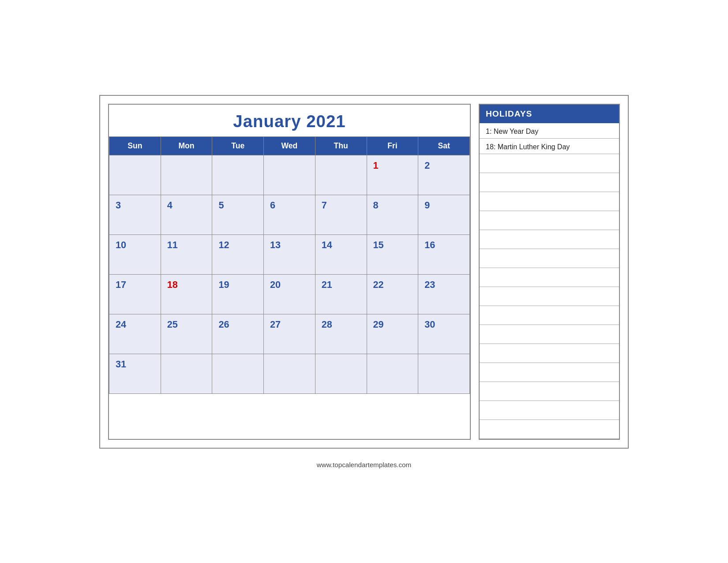 The height and width of the screenshot is (563, 728). Describe the element at coordinates (289, 215) in the screenshot. I see `calendar-cell: 6` at that location.